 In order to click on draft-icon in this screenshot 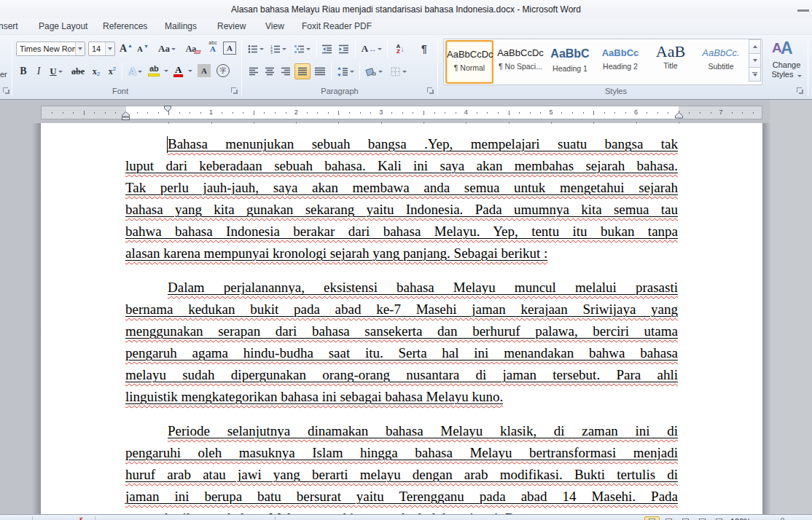, I will do `click(719, 519)`.